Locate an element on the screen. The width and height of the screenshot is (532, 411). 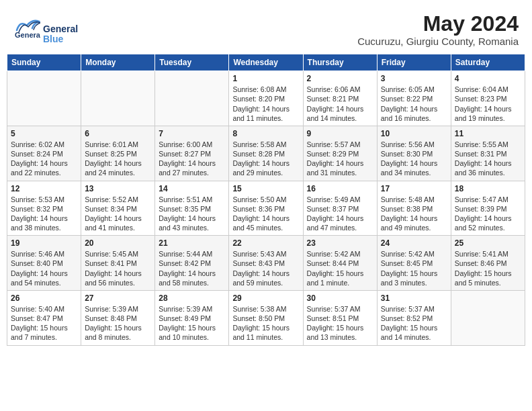
day-detail: Sunrise: 5:46 AMSunset: 8:40 PMDaylight:… is located at coordinates (44, 269).